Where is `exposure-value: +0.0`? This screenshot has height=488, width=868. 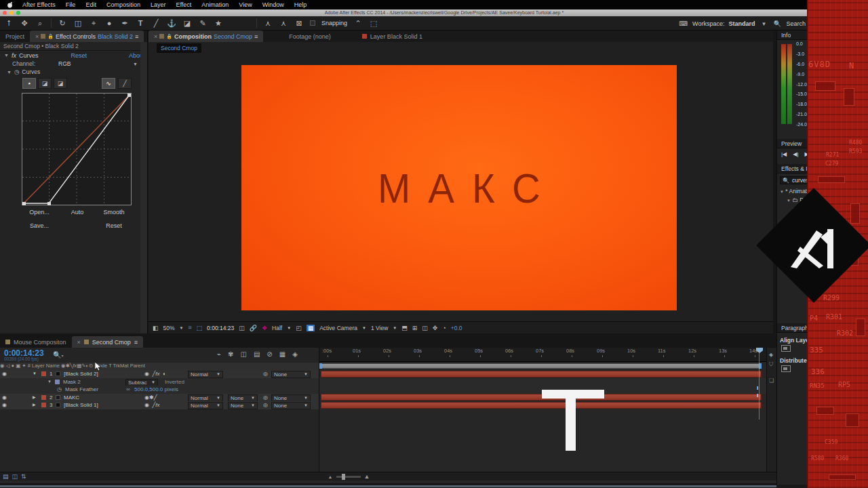
exposure-value: +0.0 is located at coordinates (457, 328).